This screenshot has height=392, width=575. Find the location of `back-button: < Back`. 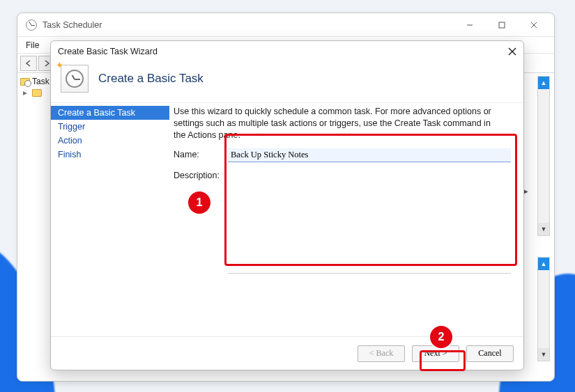

back-button: < Back is located at coordinates (381, 354).